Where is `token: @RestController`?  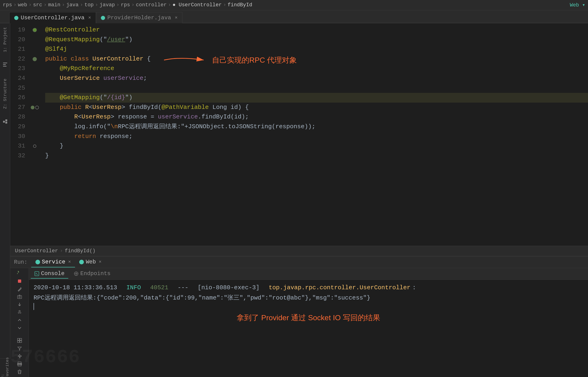 token: @RestController is located at coordinates (73, 30).